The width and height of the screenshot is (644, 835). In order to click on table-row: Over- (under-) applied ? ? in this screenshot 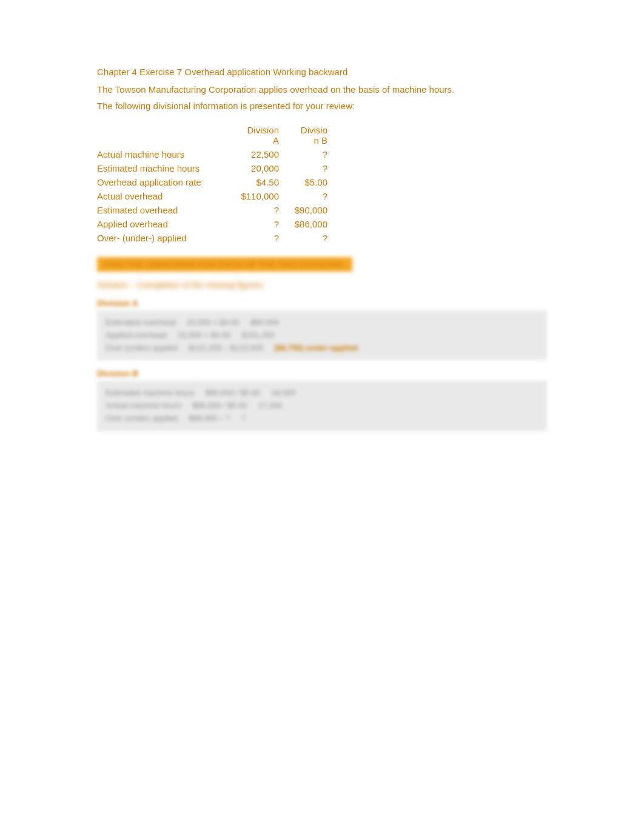, I will do `click(215, 238)`.